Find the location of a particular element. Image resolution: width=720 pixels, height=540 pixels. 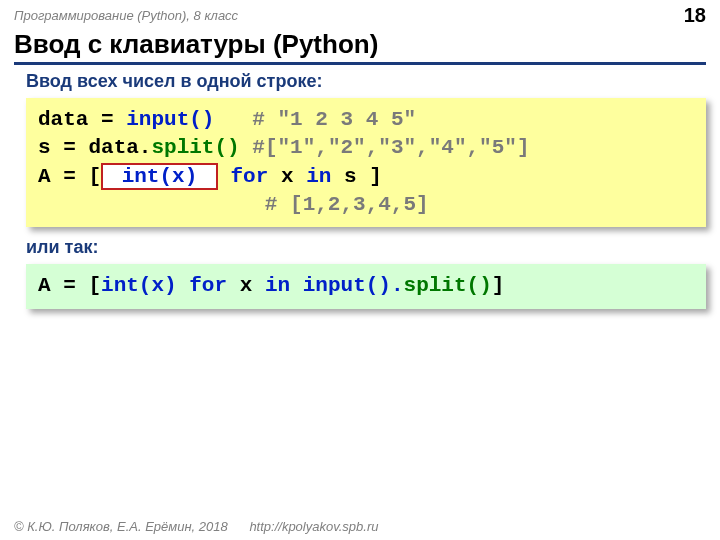

code-token: data is located at coordinates (63, 120).